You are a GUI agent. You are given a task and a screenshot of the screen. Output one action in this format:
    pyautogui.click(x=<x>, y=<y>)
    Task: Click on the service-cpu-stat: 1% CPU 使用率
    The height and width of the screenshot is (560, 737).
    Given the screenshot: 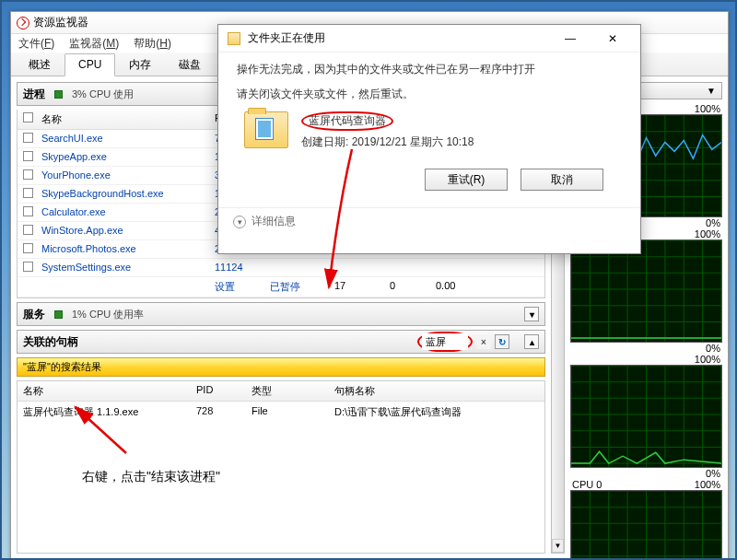 What is the action you would take?
    pyautogui.click(x=108, y=315)
    